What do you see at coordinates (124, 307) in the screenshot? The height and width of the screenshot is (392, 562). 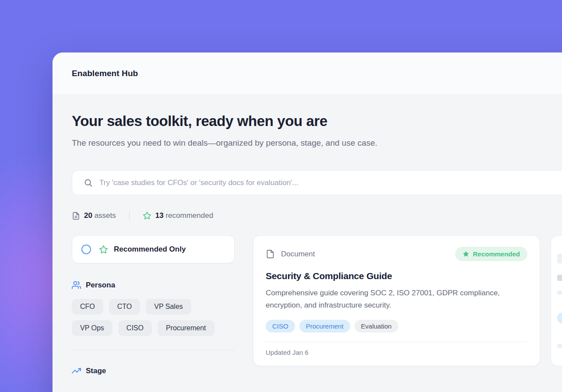 I see `persona-chip-cto: CTO` at bounding box center [124, 307].